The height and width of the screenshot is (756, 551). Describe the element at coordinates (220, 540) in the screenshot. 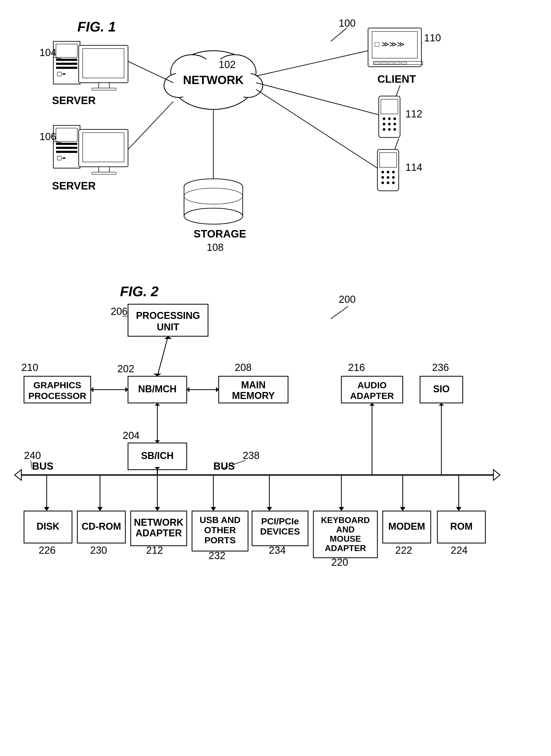

I see `svg-text: PORTS` at that location.